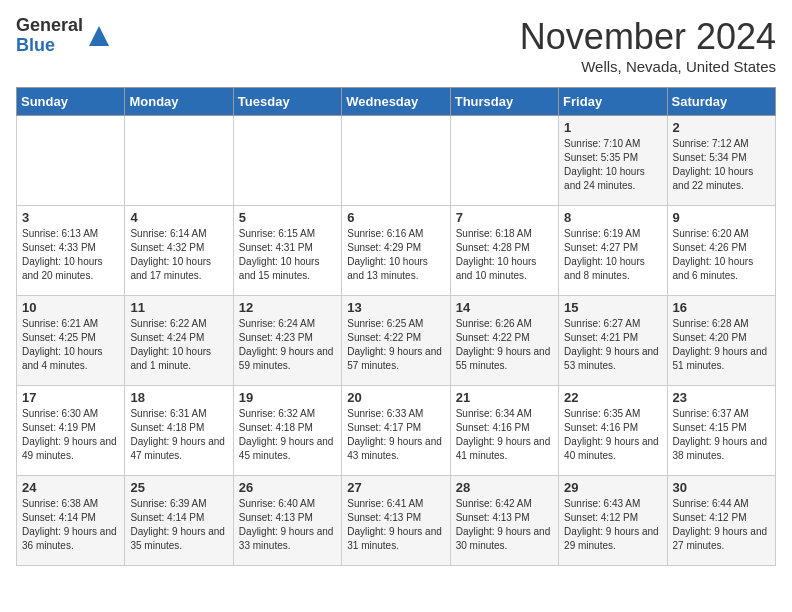 The height and width of the screenshot is (612, 792). I want to click on day-number: 12, so click(288, 308).